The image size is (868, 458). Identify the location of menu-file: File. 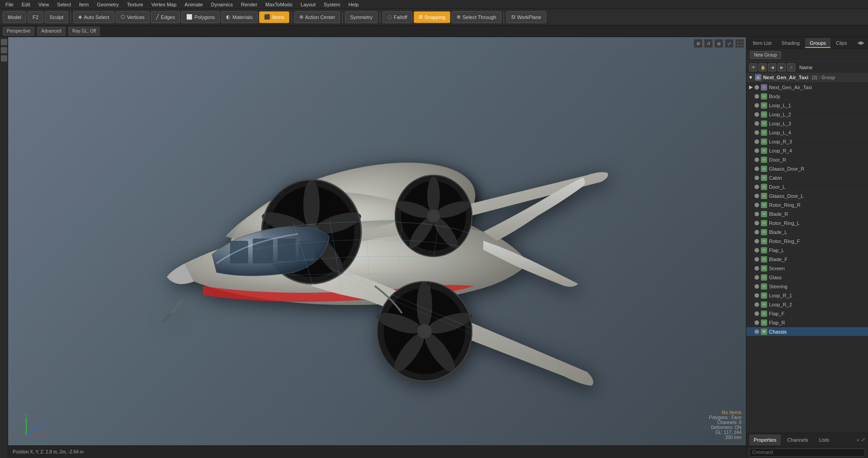
(9, 5).